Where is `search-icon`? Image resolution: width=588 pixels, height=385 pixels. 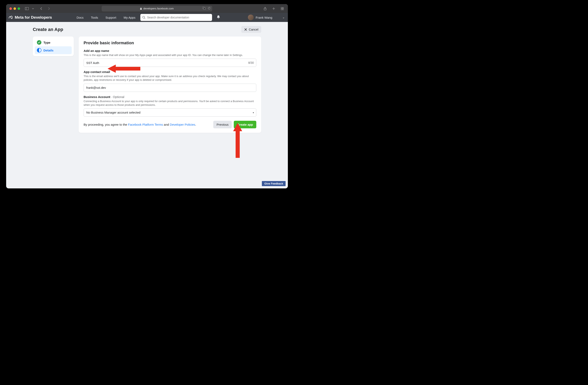 search-icon is located at coordinates (144, 18).